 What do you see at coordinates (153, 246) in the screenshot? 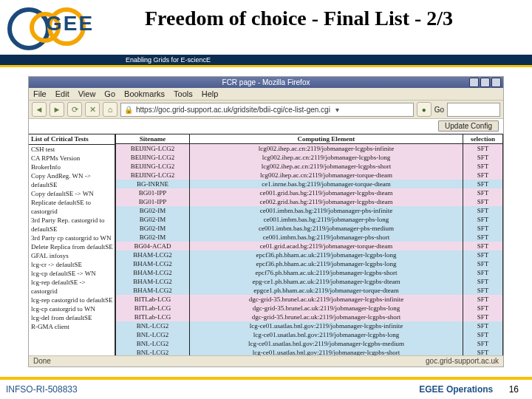
I see `cell-sitename: BG04-ACAD` at bounding box center [153, 246].